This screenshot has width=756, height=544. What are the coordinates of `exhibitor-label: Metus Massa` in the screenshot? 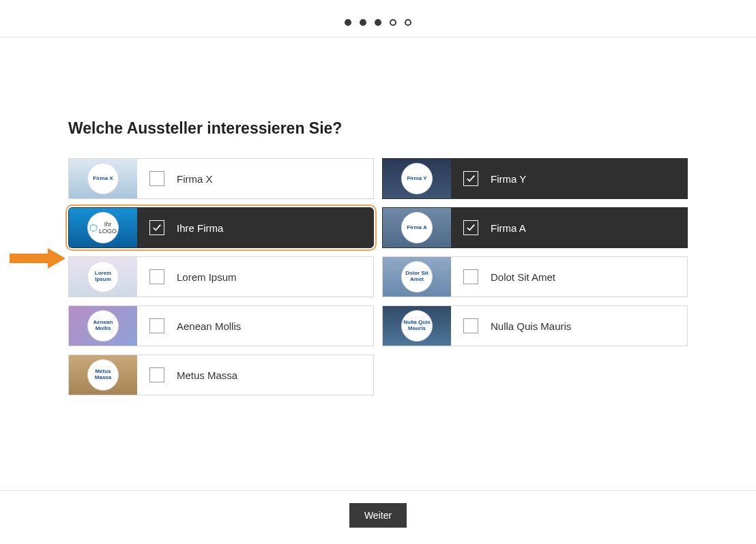 It's located at (207, 375).